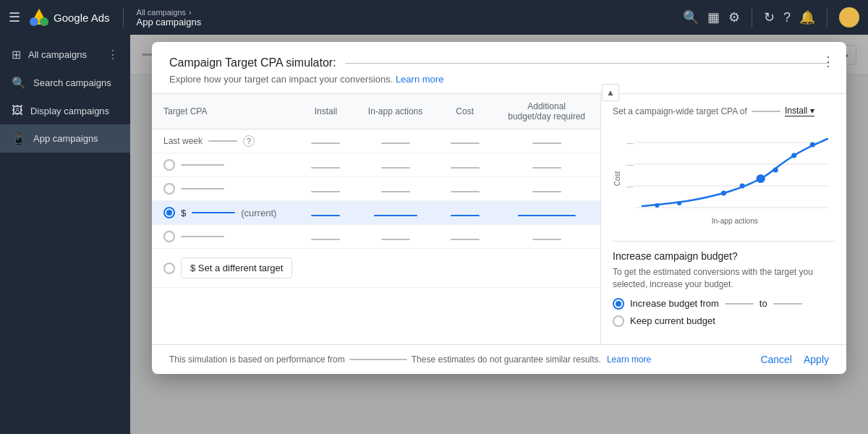  I want to click on row1-in-app, so click(395, 165).